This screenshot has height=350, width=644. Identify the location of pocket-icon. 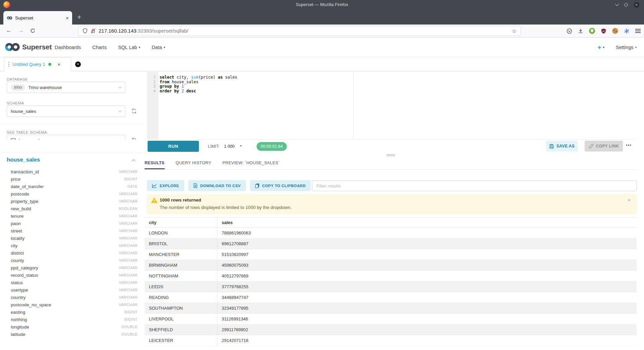
(570, 31).